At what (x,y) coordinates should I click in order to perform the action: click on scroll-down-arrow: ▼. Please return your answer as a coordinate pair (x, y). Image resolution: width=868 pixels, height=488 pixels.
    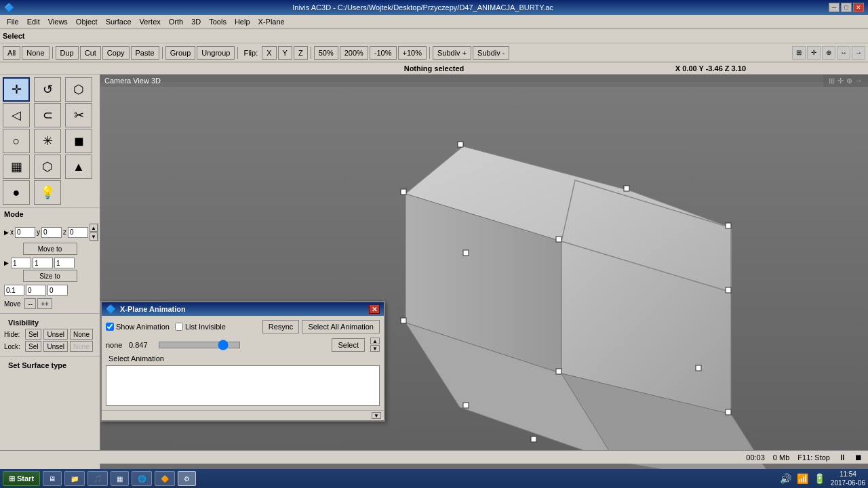
    Looking at the image, I should click on (375, 348).